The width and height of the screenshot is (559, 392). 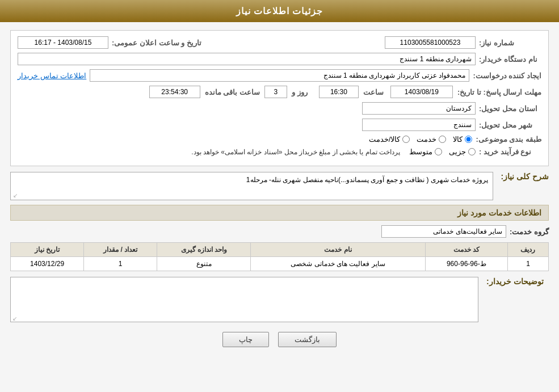 What do you see at coordinates (457, 140) in the screenshot?
I see `category-kala-label: کالا` at bounding box center [457, 140].